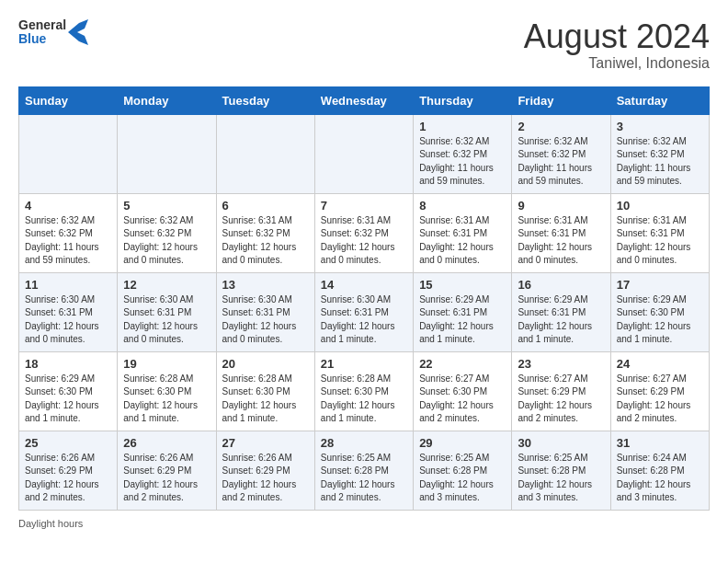 The height and width of the screenshot is (563, 728). I want to click on calendar-cell: 29Sunrise: 6:25 AM Sunset: 6:28 PM Dayli…, so click(463, 470).